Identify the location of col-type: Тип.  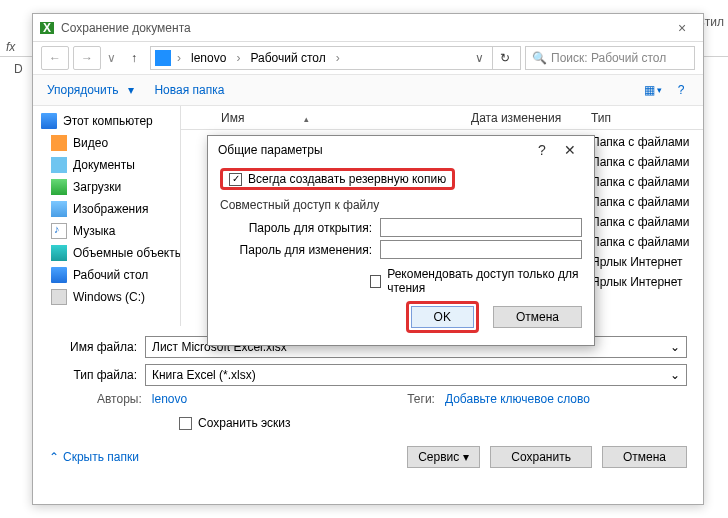
(647, 118).